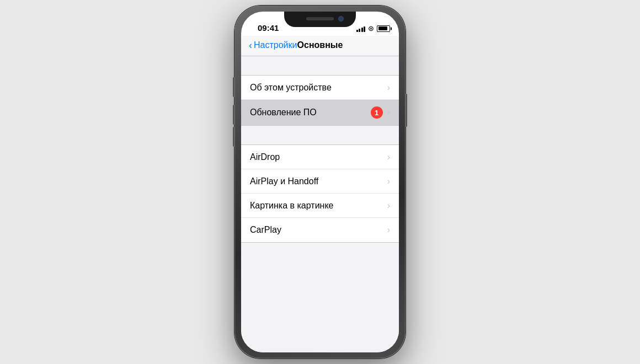 Image resolution: width=640 pixels, height=364 pixels. I want to click on back-button: ‹ Настройки, so click(273, 45).